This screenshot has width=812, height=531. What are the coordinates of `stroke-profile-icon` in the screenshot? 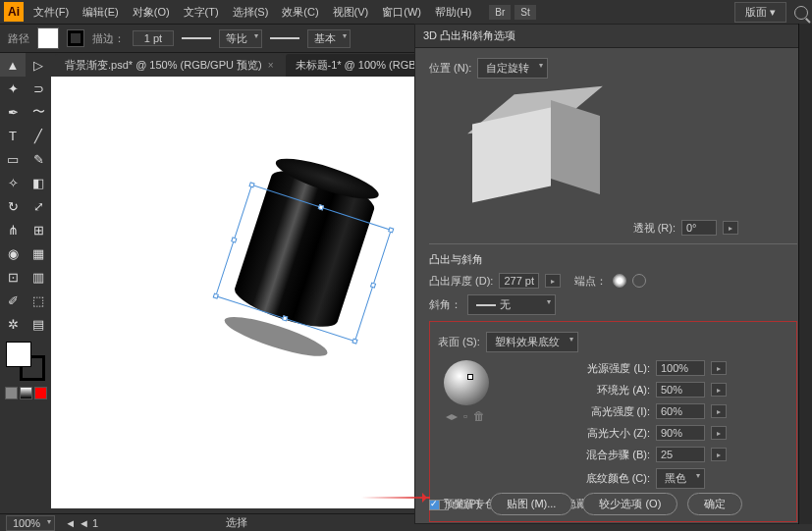 It's located at (196, 38).